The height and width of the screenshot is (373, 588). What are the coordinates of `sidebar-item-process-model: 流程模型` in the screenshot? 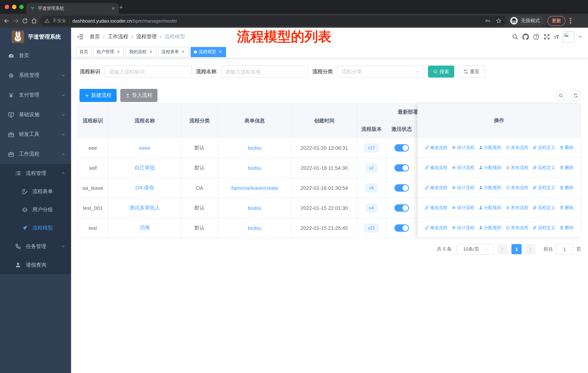 It's located at (36, 228).